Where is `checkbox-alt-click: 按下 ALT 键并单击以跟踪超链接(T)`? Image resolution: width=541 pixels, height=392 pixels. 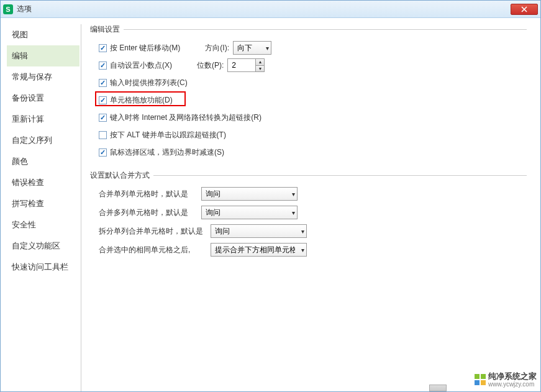 checkbox-alt-click: 按下 ALT 键并单击以跟踪超链接(T) is located at coordinates (163, 135).